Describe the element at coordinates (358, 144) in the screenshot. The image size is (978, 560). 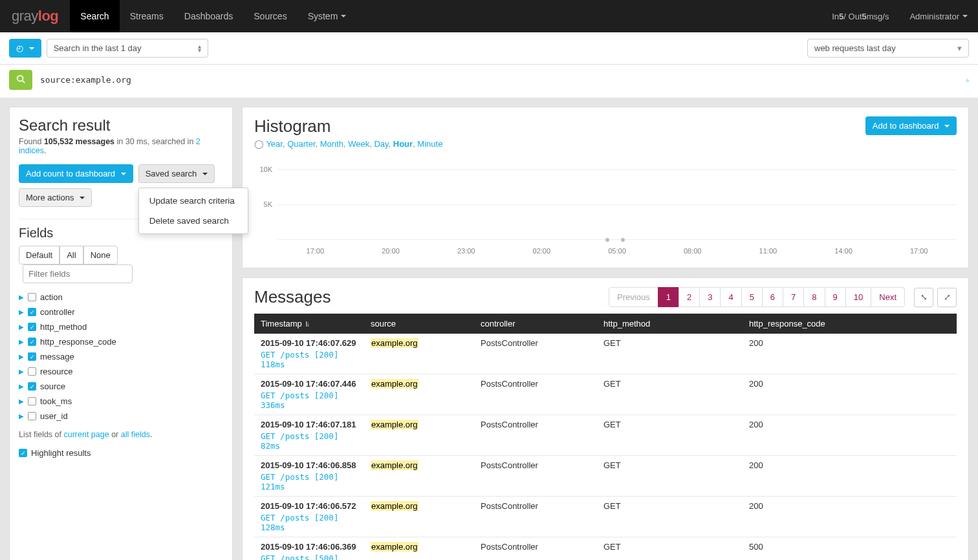
I see `interval-week: Week` at that location.